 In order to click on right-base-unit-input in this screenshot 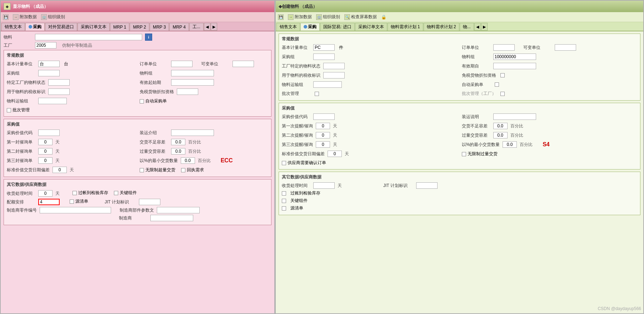, I will do `click(324, 47)`.